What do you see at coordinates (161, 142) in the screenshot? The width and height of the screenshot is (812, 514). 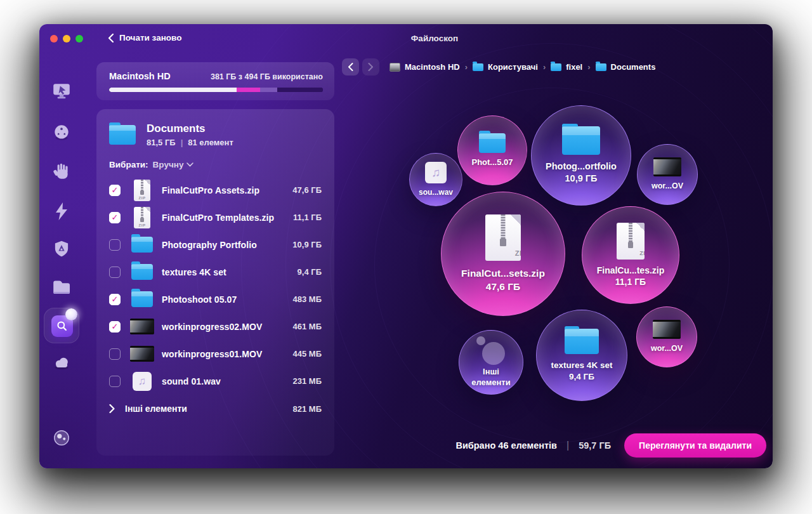 I see `folder-size: 81,5 ГБ` at bounding box center [161, 142].